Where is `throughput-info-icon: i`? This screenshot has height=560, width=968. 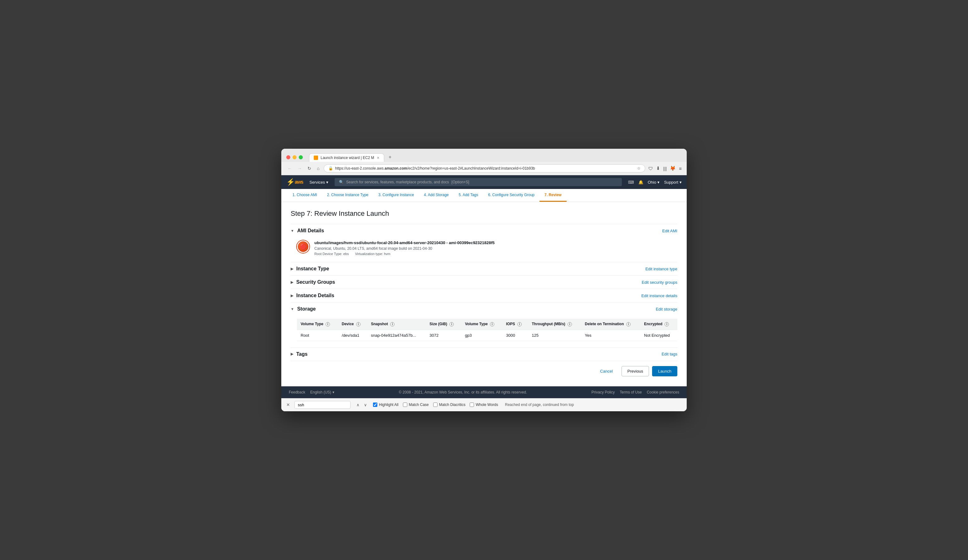 throughput-info-icon: i is located at coordinates (570, 324).